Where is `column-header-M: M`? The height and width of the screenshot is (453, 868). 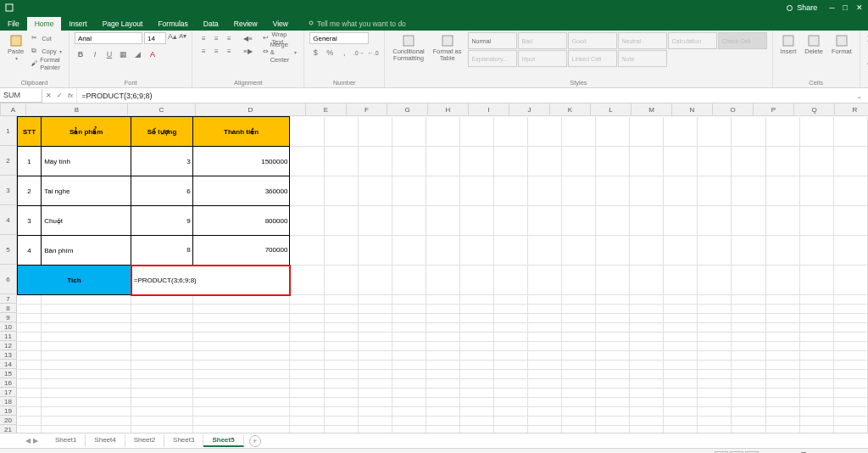 column-header-M: M is located at coordinates (652, 109).